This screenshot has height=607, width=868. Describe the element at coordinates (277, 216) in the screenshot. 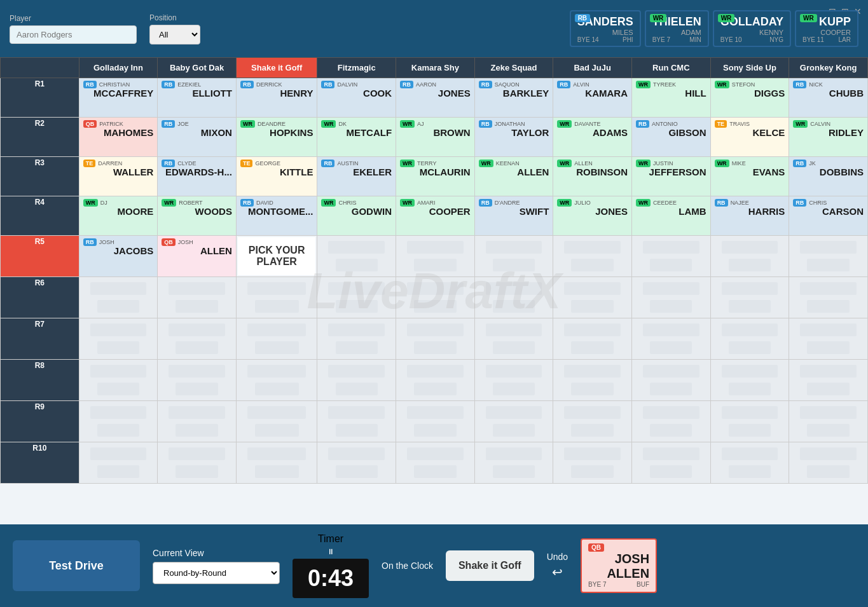

I see `player-cell-3-2: RB DAVID MONTGOME...` at that location.